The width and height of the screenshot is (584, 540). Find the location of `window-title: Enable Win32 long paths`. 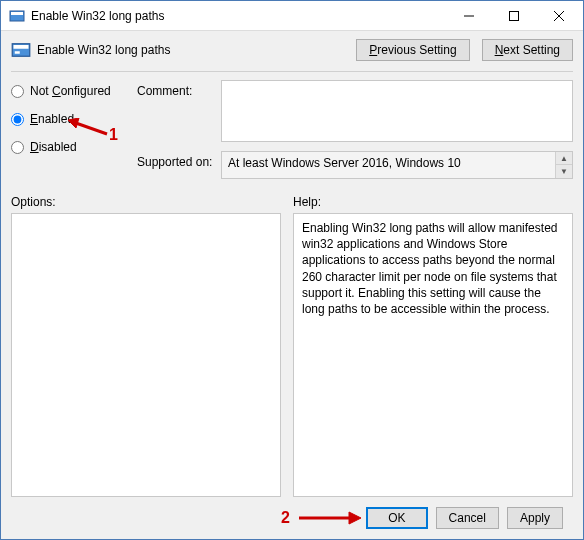

window-title: Enable Win32 long paths is located at coordinates (238, 16).